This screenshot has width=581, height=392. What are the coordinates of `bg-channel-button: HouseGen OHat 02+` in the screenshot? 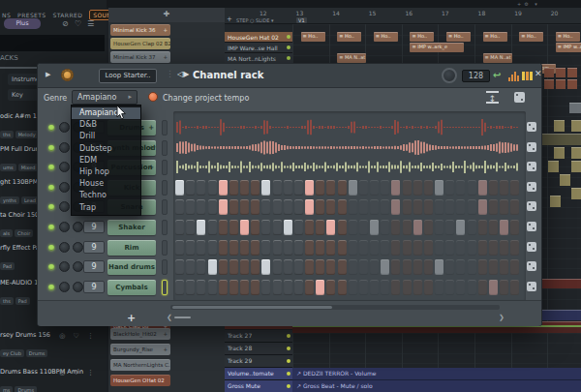 It's located at (140, 380).